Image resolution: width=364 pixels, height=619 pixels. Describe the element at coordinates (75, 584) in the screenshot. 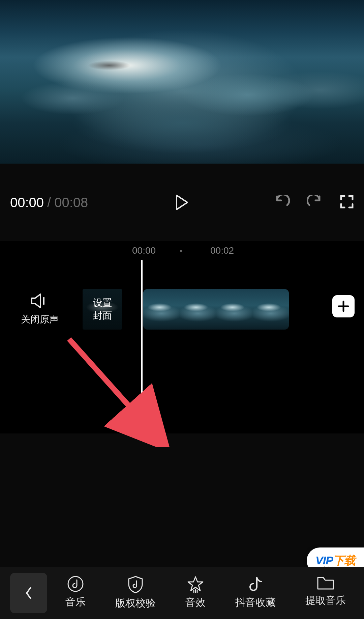

I see `music-note-icon` at that location.